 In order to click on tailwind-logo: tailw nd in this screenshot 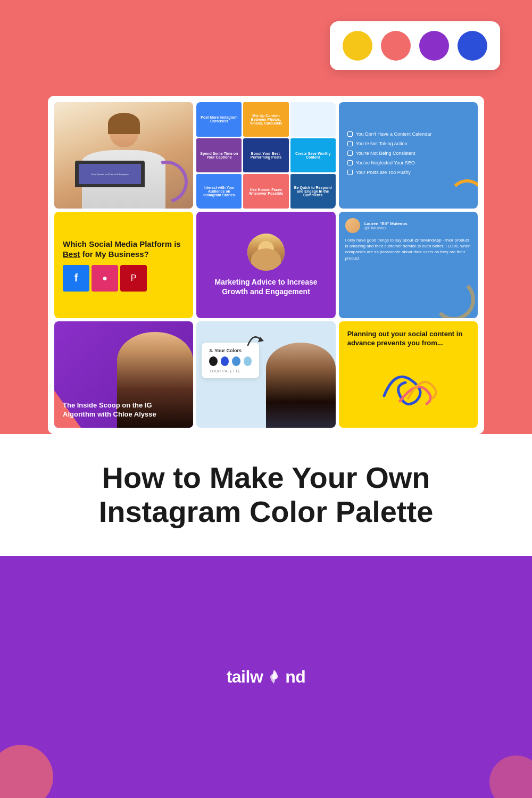, I will do `click(266, 677)`.